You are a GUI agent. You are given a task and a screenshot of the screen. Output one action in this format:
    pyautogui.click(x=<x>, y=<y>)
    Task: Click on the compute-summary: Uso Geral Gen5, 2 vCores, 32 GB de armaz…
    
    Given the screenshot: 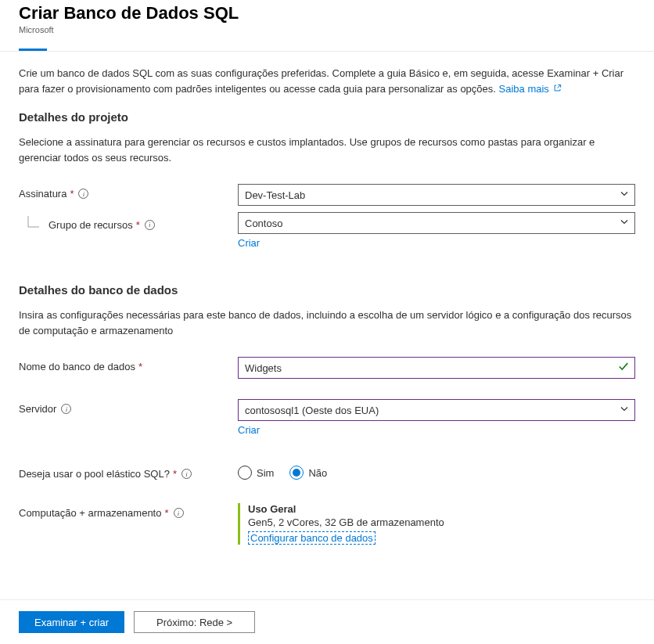 What is the action you would take?
    pyautogui.click(x=437, y=524)
    